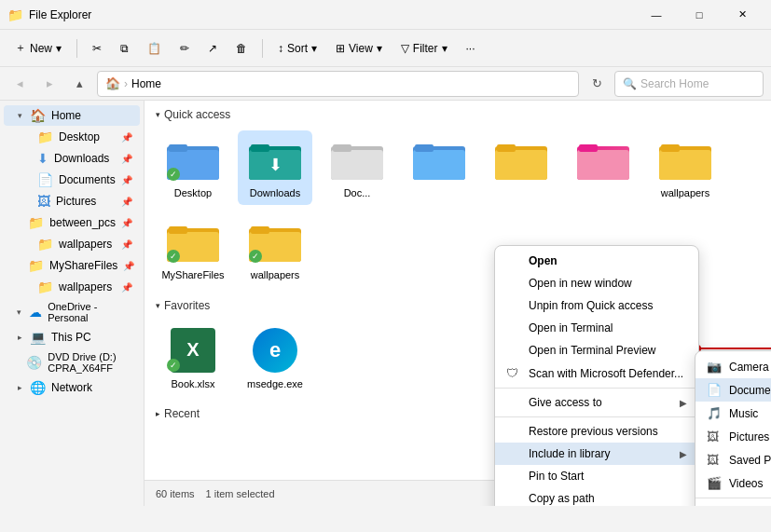  Describe the element at coordinates (685, 168) in the screenshot. I see `folder-wallpapers: wallpapers` at that location.